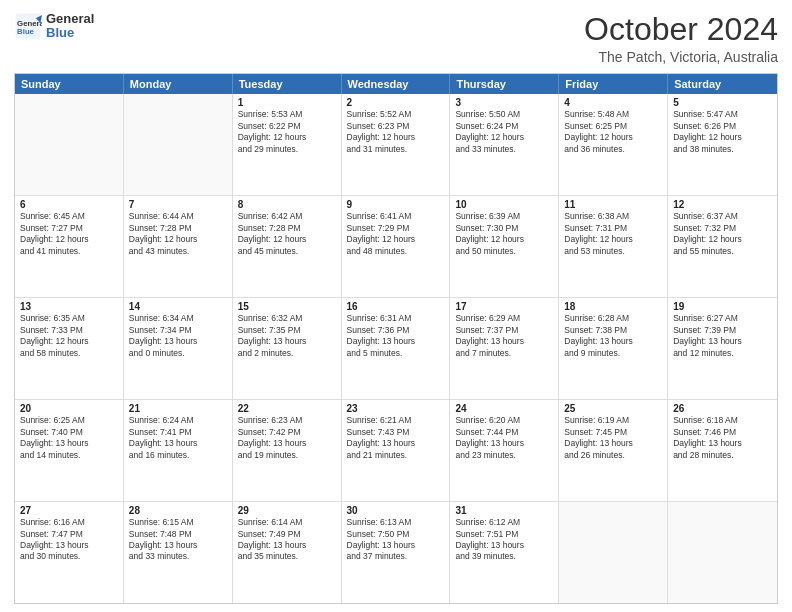  Describe the element at coordinates (722, 234) in the screenshot. I see `cell-text: Sunrise: 6:37 AM Sunset: 7:32 PM Dayligh…` at that location.